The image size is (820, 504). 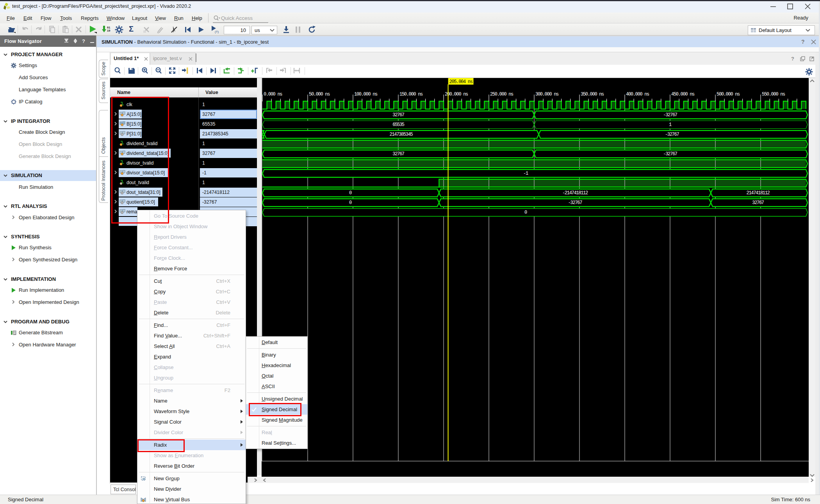 I want to click on svg-text: 350.000 ns, so click(x=592, y=94).